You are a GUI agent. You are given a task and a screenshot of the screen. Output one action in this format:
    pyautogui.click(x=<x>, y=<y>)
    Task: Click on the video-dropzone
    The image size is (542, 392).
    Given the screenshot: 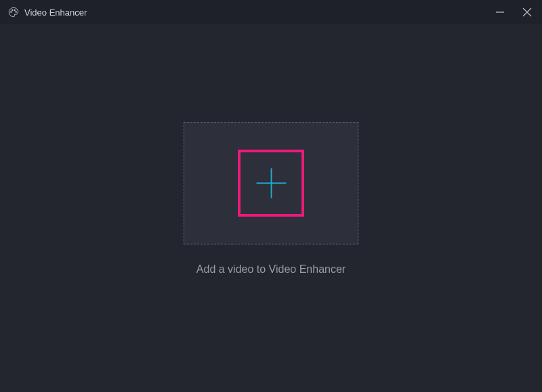 What is the action you would take?
    pyautogui.click(x=271, y=183)
    